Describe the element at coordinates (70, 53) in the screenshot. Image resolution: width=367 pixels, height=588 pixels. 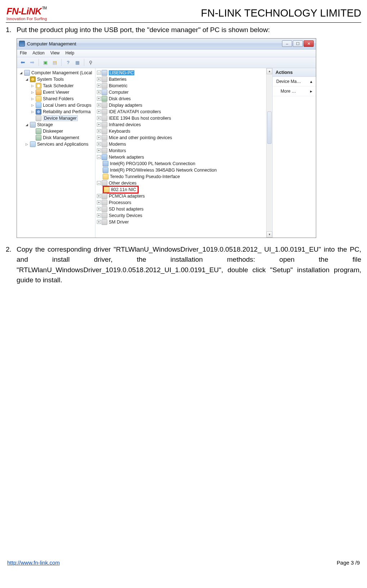
I see `menu-help: Help` at that location.